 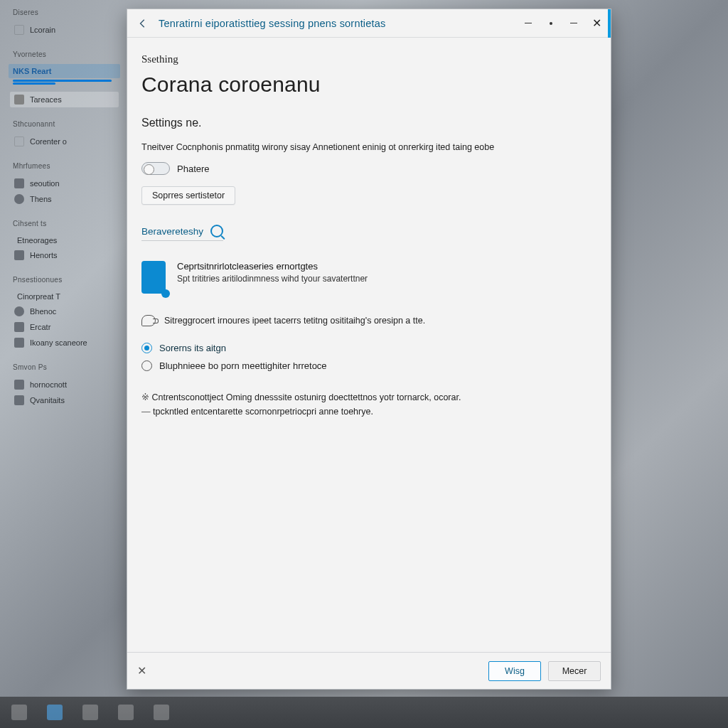 I want to click on search-link: Beravereteshy, so click(x=182, y=233).